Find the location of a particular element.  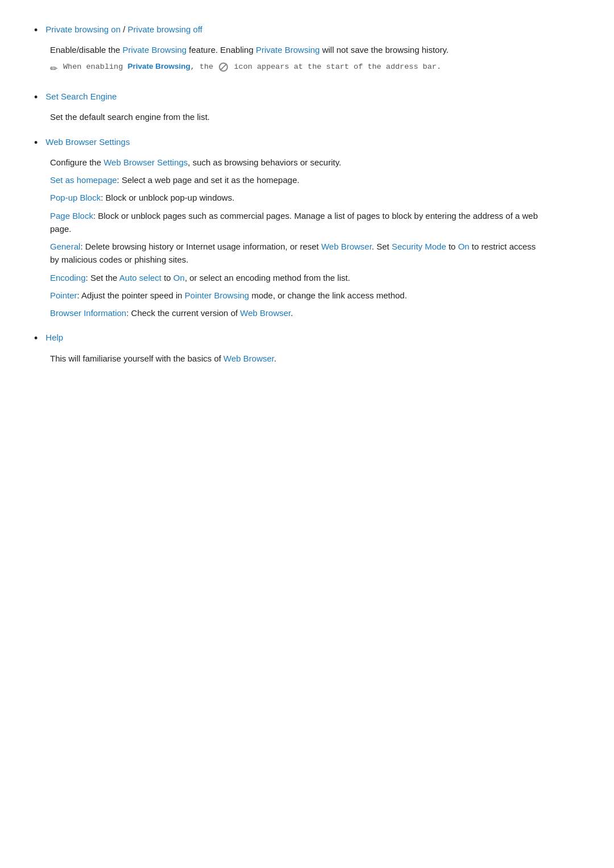

browser-information-link: Browser Information is located at coordinates (88, 313).